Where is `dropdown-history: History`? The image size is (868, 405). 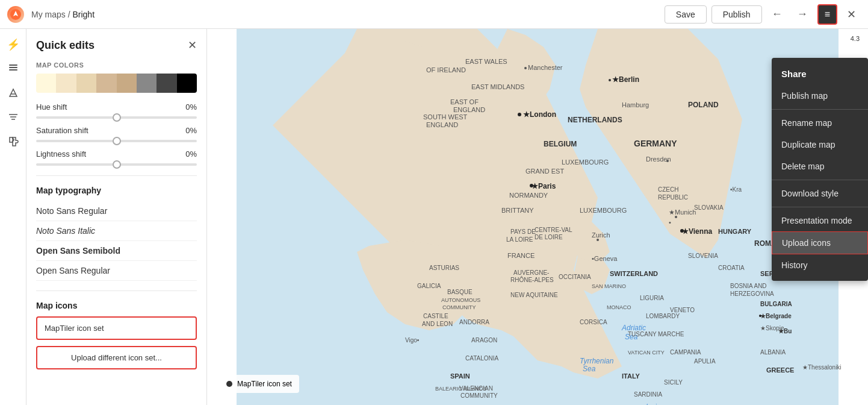
dropdown-history: History is located at coordinates (820, 265).